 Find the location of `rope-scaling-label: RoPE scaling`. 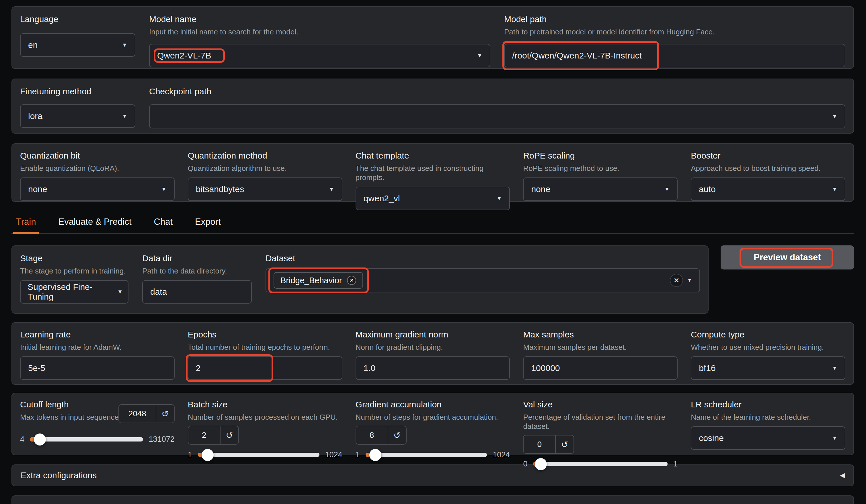

rope-scaling-label: RoPE scaling is located at coordinates (600, 156).